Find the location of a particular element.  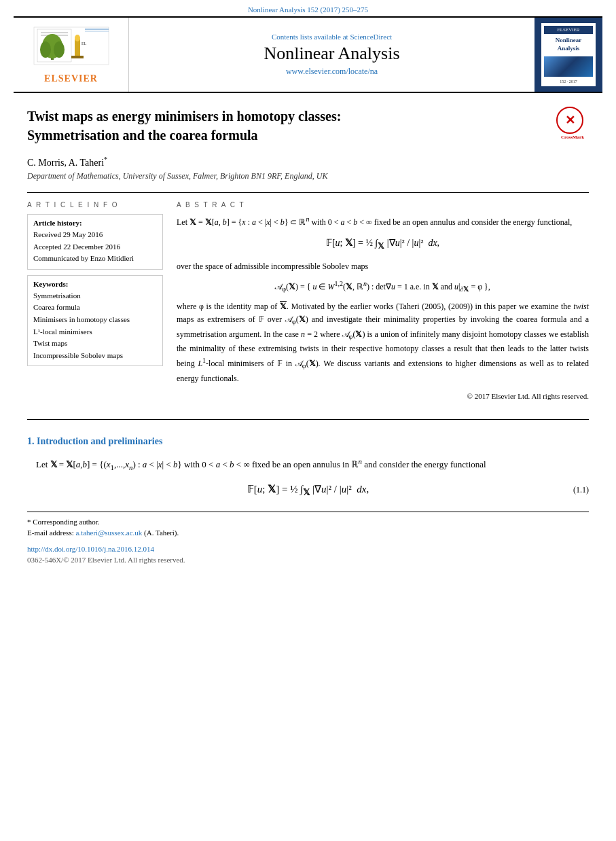

keyword-2: Coarea formula is located at coordinates (95, 308).